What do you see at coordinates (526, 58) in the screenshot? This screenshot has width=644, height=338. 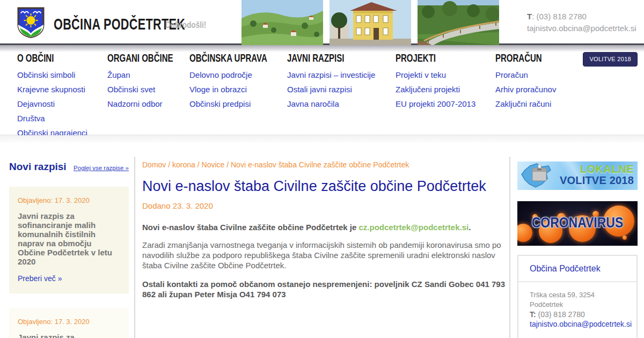 I see `nav-heading: PRORAČUN` at bounding box center [526, 58].